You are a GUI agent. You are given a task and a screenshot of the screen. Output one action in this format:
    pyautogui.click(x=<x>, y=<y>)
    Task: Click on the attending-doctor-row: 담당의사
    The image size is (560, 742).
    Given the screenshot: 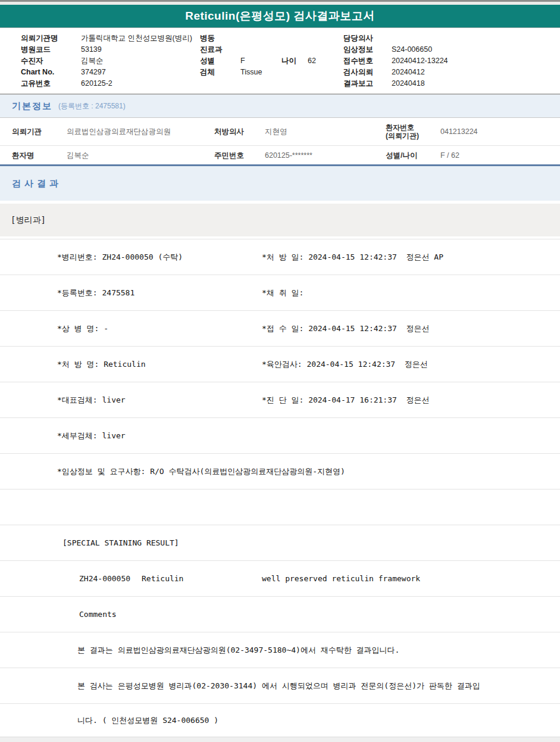 What is the action you would take?
    pyautogui.click(x=396, y=38)
    